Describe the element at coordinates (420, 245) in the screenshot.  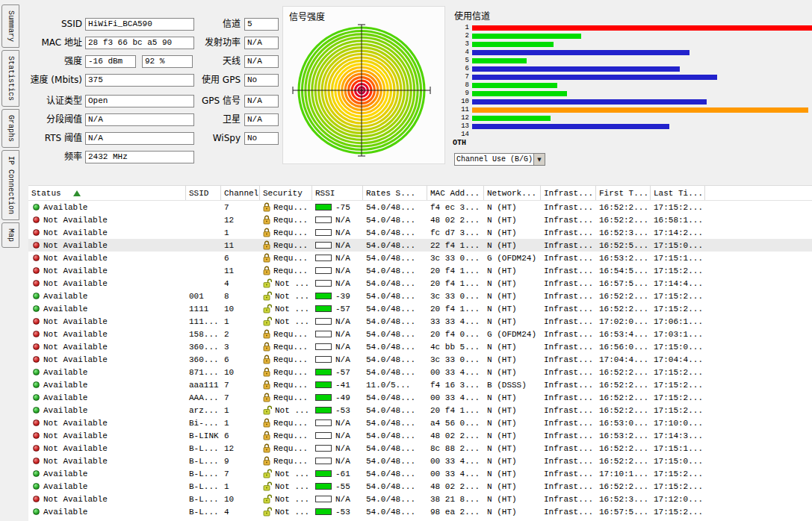
I see `table-row: Not Available11Requ...N/A54.0/48...22 f4…` at that location.